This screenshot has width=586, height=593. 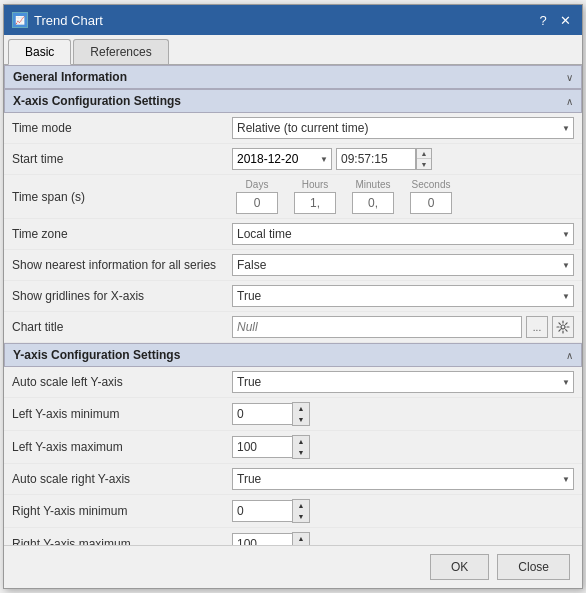 I want to click on xaxis-label: X-axis Configuration Settings, so click(x=97, y=101).